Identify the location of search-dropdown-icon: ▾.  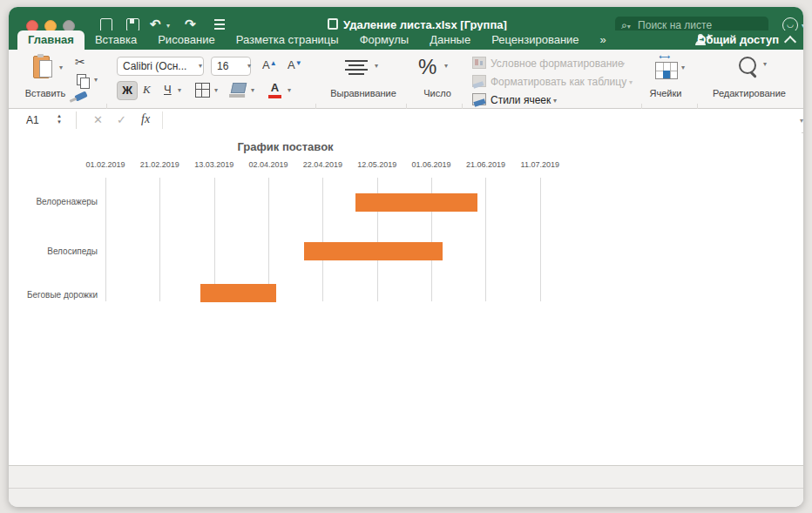
(629, 26).